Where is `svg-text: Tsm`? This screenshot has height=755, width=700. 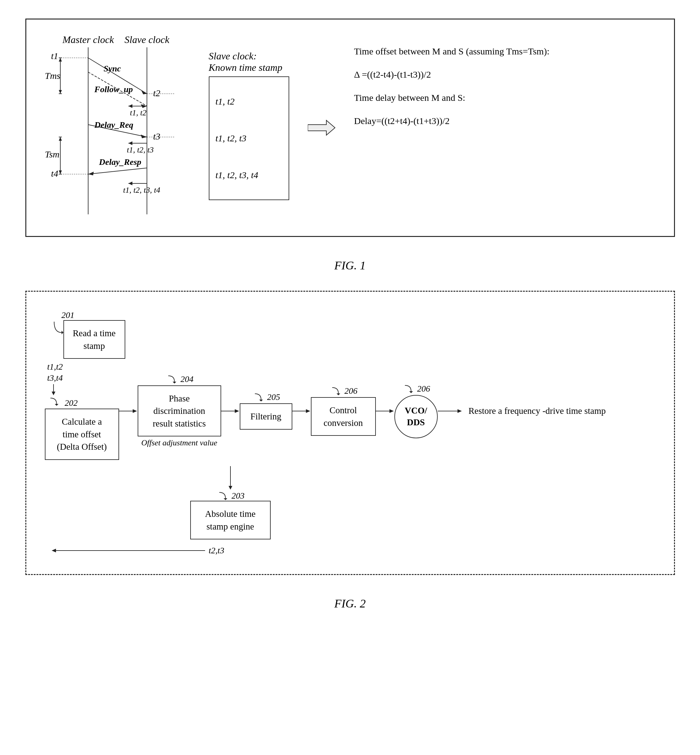 svg-text: Tsm is located at coordinates (52, 154).